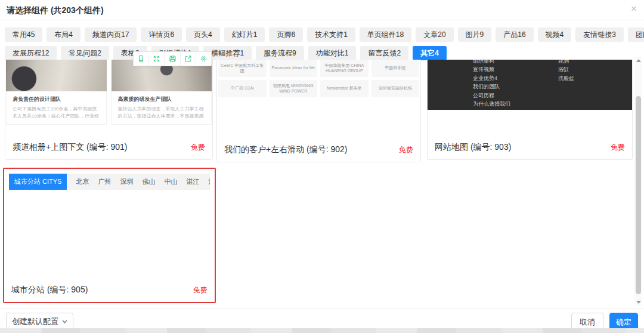  Describe the element at coordinates (244, 35) in the screenshot. I see `category-tab: 幻灯片1` at that location.